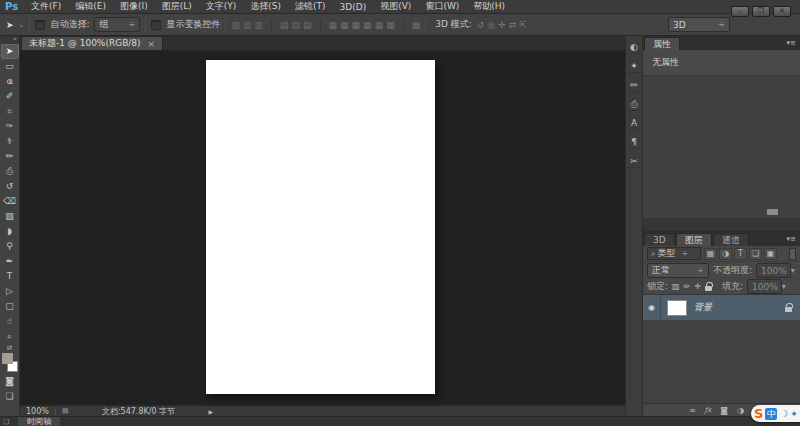  What do you see at coordinates (354, 7) in the screenshot?
I see `menu-3d: 3D(D)` at bounding box center [354, 7].